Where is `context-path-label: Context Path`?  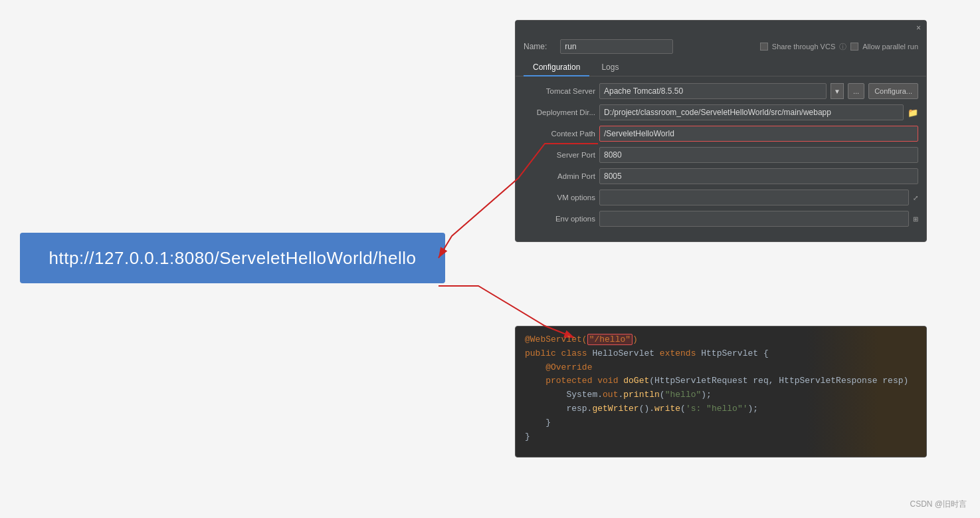 context-path-label: Context Path is located at coordinates (559, 134).